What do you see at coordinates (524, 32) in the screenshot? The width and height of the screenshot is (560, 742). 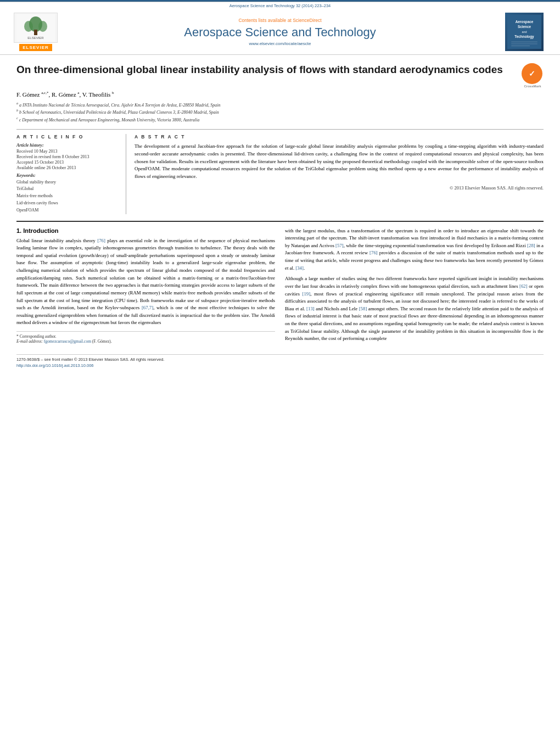 I see `journal-cover-thumb: Aerospace Science and Technology` at bounding box center [524, 32].